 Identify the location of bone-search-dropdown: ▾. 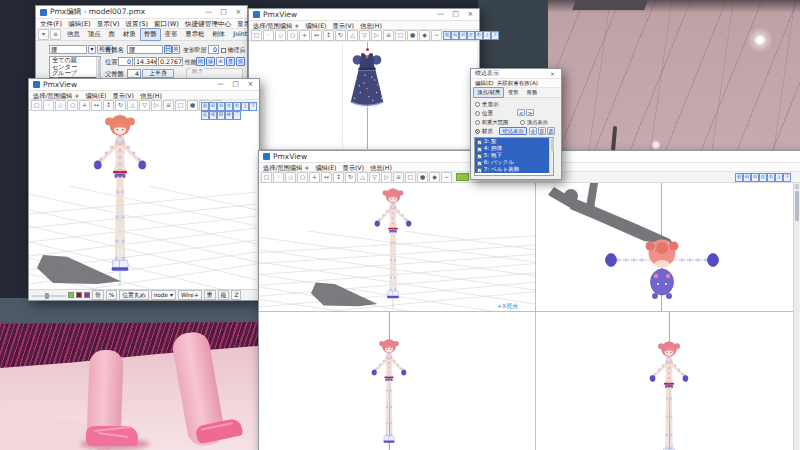
(92, 50).